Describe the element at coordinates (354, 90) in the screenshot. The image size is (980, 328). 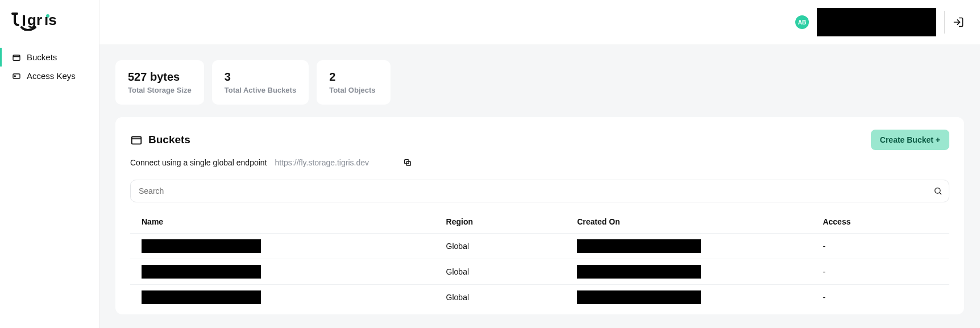
I see `stat-label: Total Objects` at that location.